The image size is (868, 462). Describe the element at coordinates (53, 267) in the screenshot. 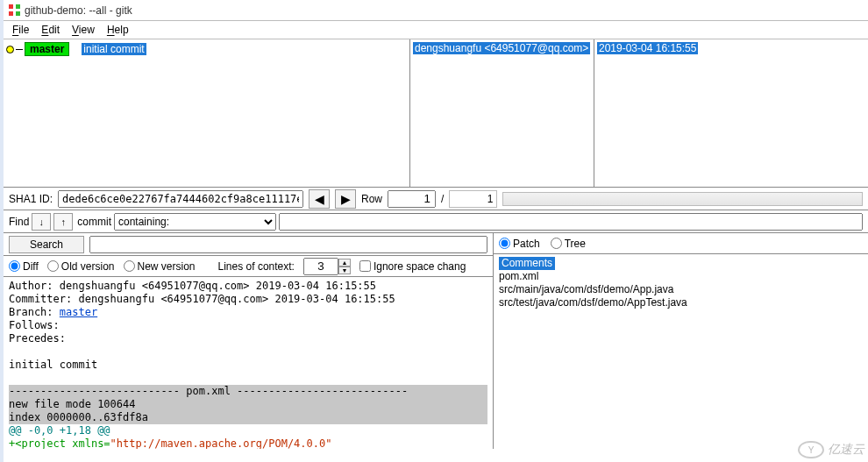

I see `old-version-radio-input` at that location.